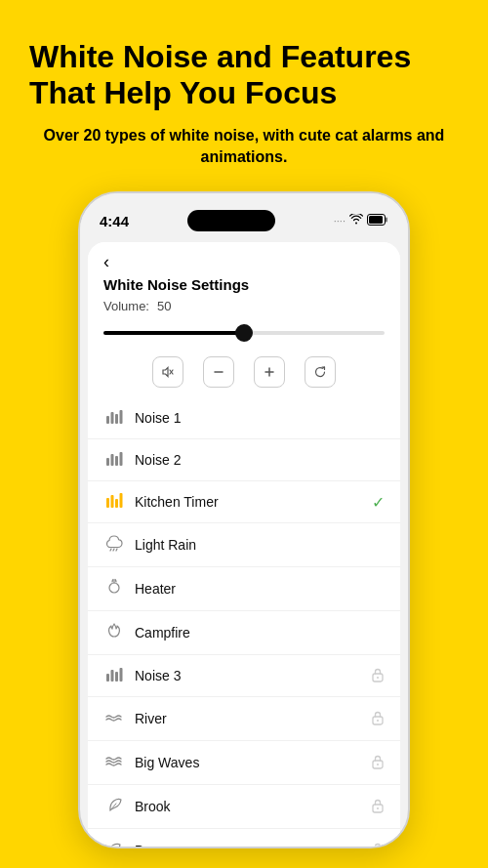 This screenshot has width=488, height=868. Describe the element at coordinates (248, 763) in the screenshot. I see `noise-name-big-waves: Big Waves` at that location.